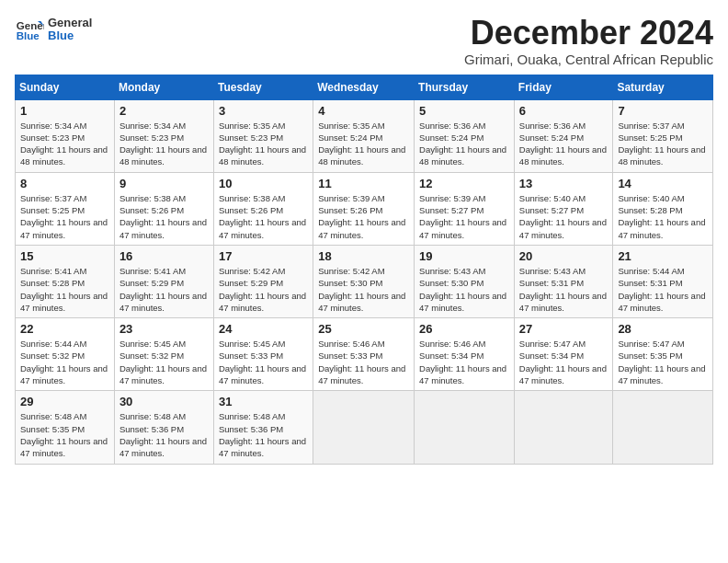 The image size is (728, 563). I want to click on calendar-cell: 14 Sunrise: 5:40 AMSunset: 5:28 PMDaylig…, so click(664, 208).